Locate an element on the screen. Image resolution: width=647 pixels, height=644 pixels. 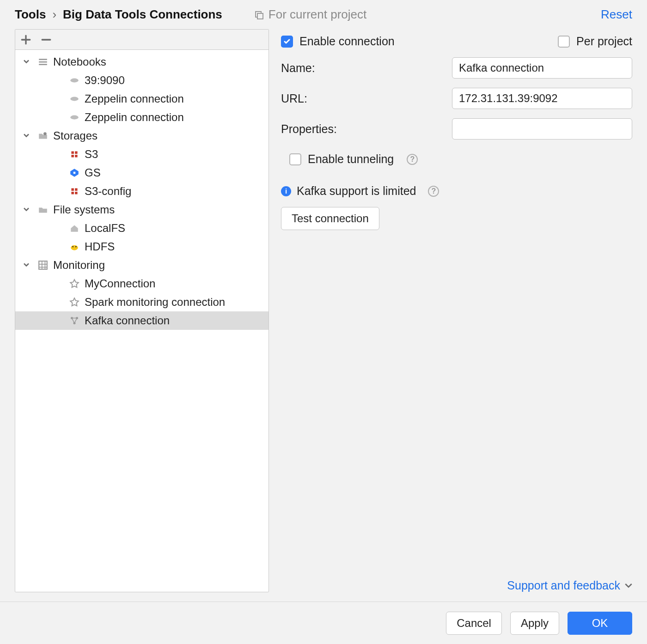
add-connection-button is located at coordinates (26, 40).